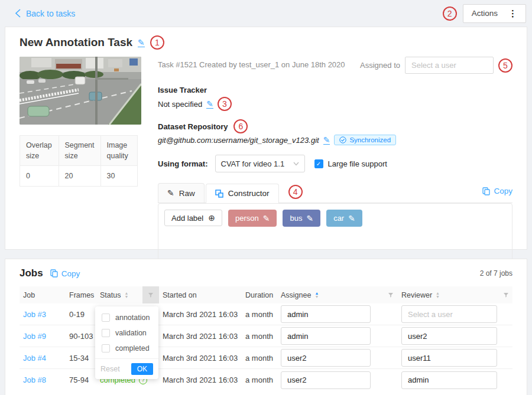  I want to click on job-link: Job #9, so click(34, 337).